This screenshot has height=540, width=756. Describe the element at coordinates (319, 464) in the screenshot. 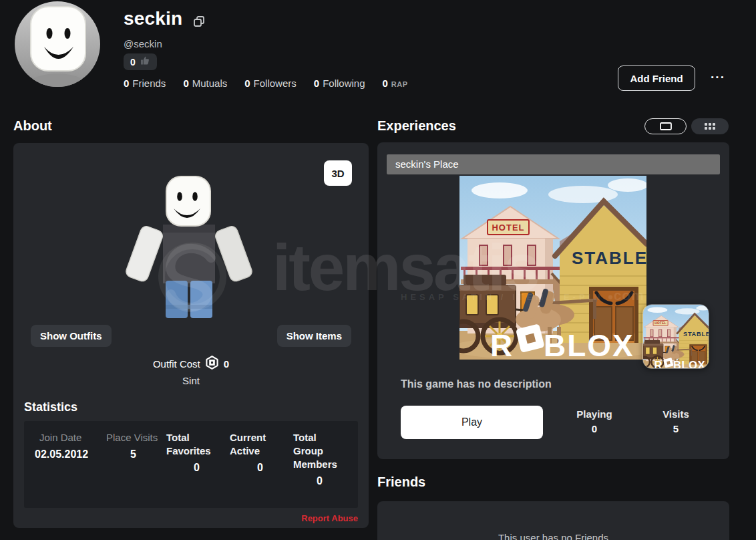

I see `stat-column-group-members: Total Group Members 0` at that location.